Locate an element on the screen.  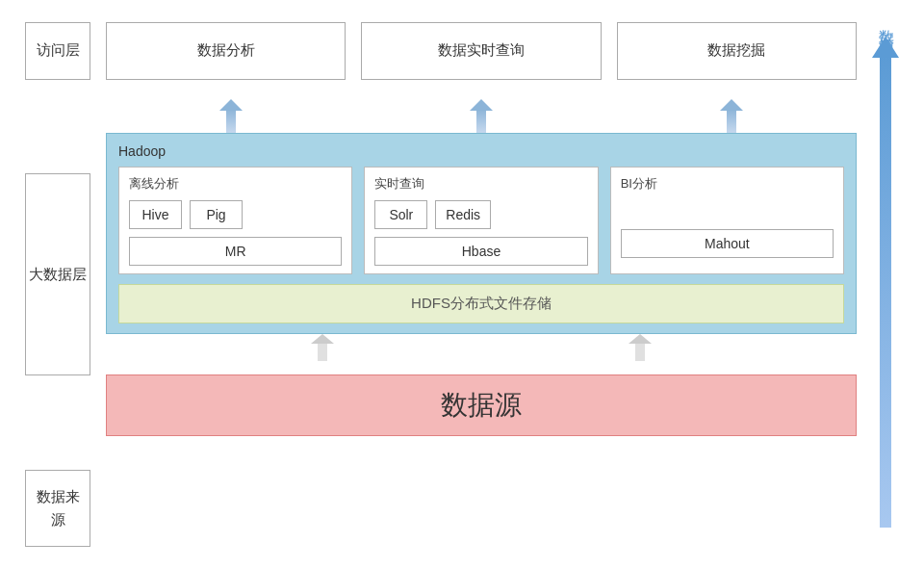
realtime-query-box: 数据实时查询 is located at coordinates (481, 51).